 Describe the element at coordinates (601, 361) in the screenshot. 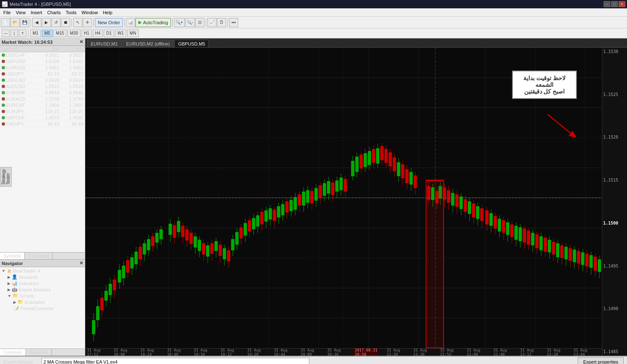

I see `expert-properties-button: Expert properties` at that location.